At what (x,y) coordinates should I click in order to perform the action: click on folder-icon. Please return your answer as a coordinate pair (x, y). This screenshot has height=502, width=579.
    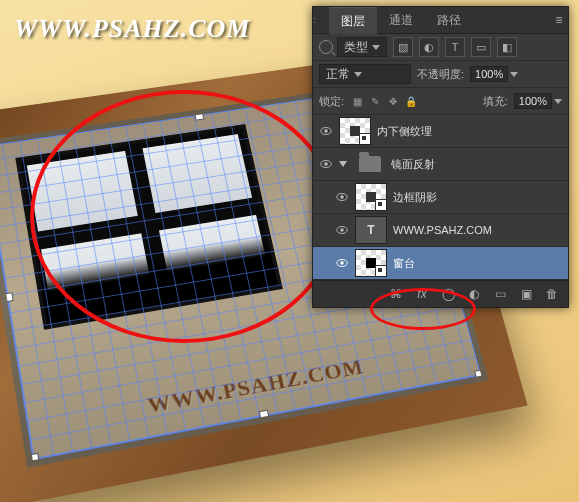
    Looking at the image, I should click on (370, 164).